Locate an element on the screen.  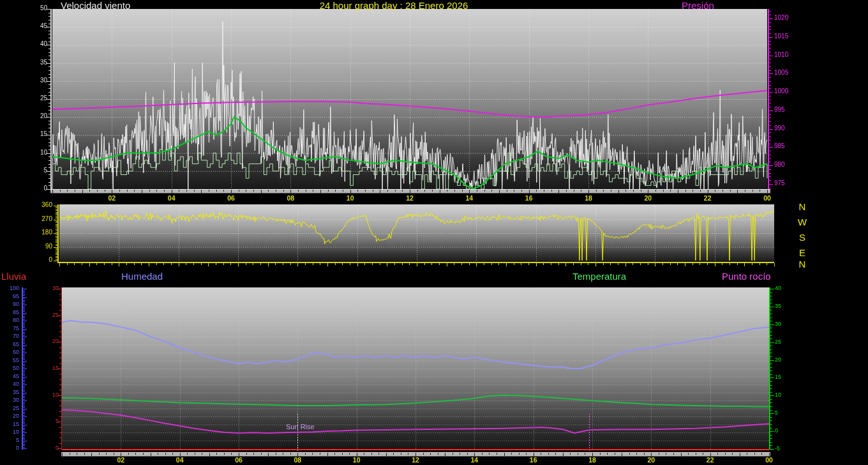
humidity-axis-tick-label: 100 is located at coordinates (11, 289).